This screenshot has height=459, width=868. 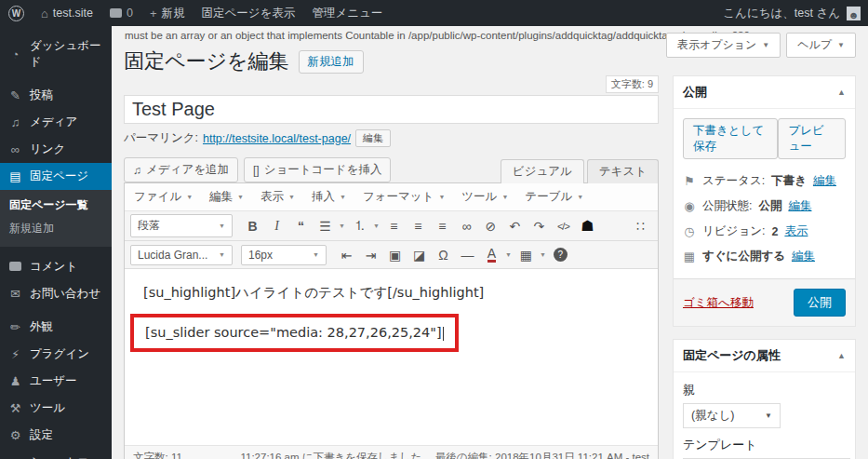 What do you see at coordinates (277, 197) in the screenshot?
I see `menu-view: 表示▼` at bounding box center [277, 197].